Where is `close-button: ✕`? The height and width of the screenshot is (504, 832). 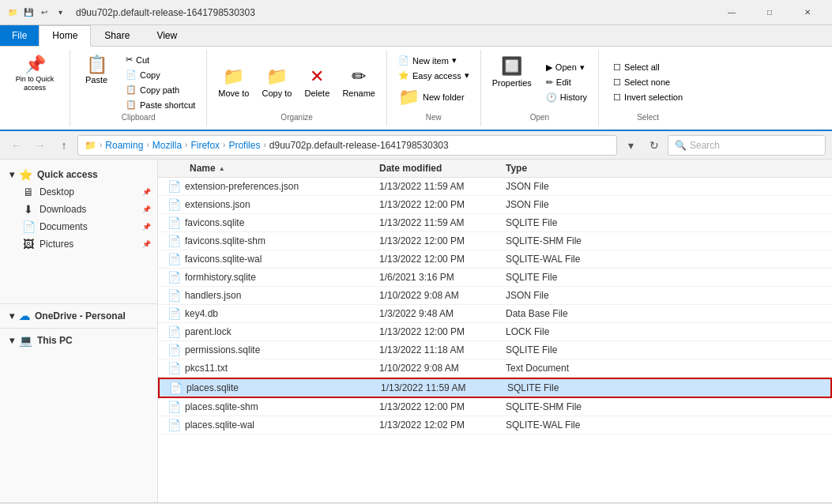
close-button: ✕ is located at coordinates (808, 13).